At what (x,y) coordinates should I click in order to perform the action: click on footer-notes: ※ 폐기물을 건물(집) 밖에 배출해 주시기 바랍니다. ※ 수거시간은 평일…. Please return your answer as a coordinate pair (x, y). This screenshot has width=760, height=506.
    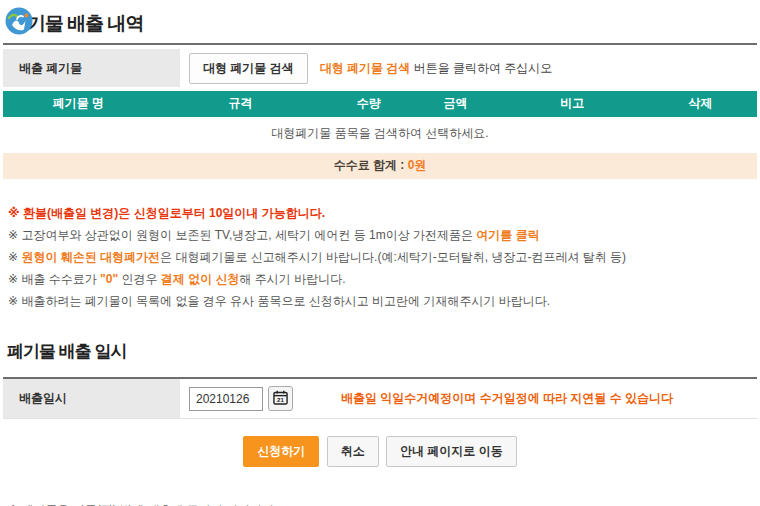
    Looking at the image, I should click on (380, 502).